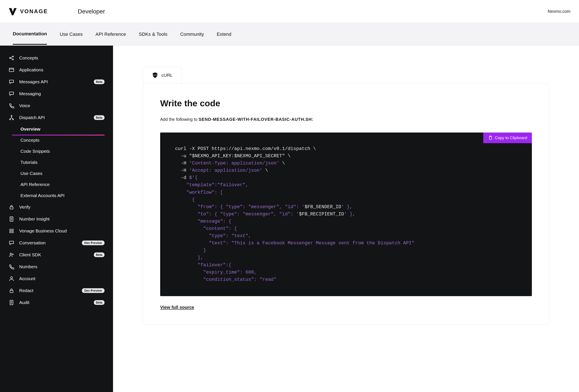 The width and height of the screenshot is (579, 392). I want to click on sidebar-item-label: Applications, so click(31, 70).